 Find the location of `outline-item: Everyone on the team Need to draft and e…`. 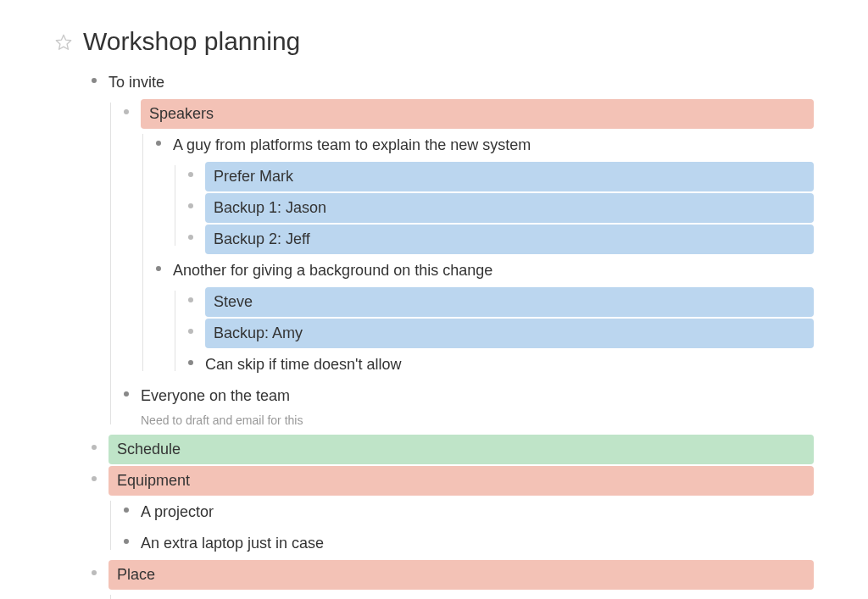

outline-item: Everyone on the team Need to draft and e… is located at coordinates (465, 407).